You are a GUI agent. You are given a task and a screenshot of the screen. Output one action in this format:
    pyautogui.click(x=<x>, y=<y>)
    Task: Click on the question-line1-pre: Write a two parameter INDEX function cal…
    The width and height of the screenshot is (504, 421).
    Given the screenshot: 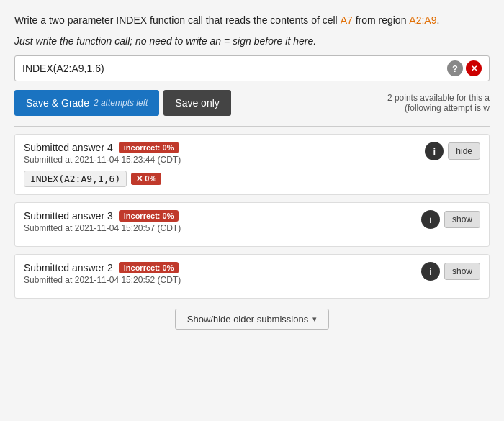 What is the action you would take?
    pyautogui.click(x=177, y=20)
    